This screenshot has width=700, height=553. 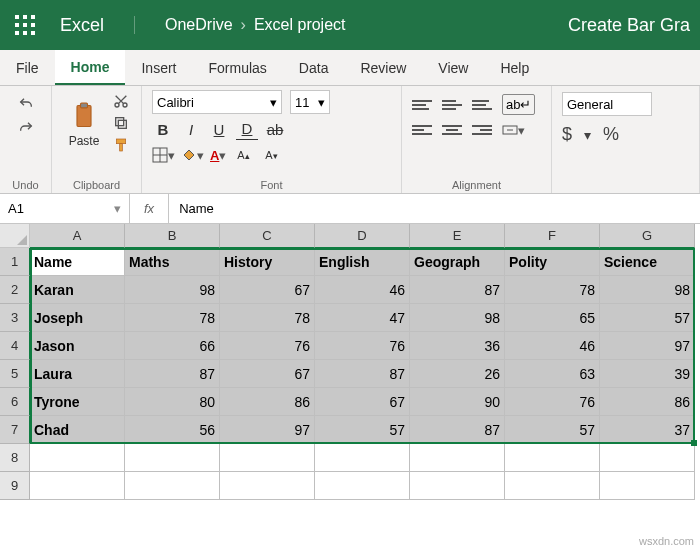 What do you see at coordinates (217, 102) in the screenshot?
I see `font-name-select: Calibri▾` at bounding box center [217, 102].